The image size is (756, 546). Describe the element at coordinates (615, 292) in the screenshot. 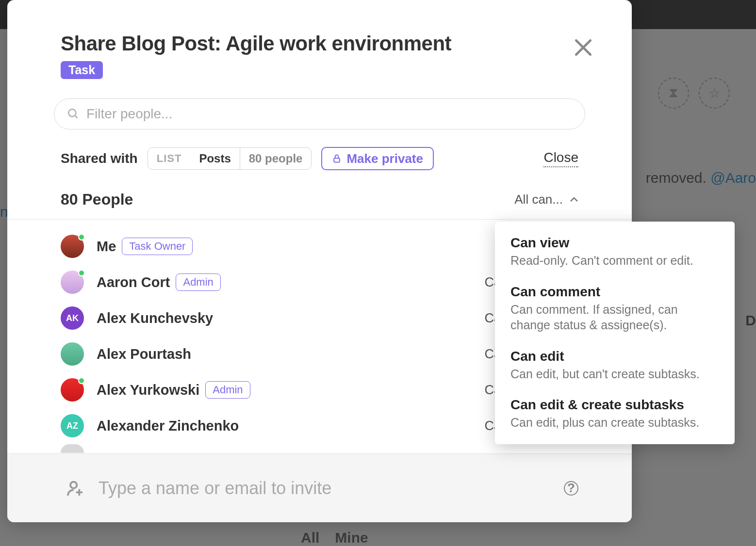

I see `permission-option-title: Can comment` at that location.